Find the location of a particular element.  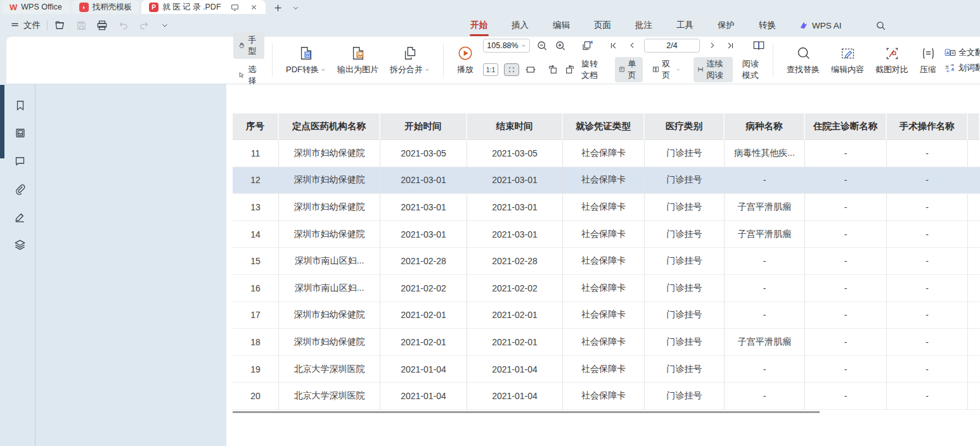

fit-page-button is located at coordinates (512, 70).